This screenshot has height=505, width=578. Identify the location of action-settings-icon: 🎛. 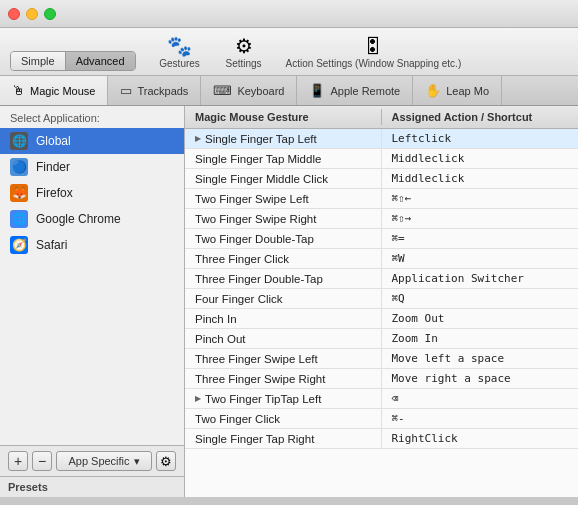
(373, 46).